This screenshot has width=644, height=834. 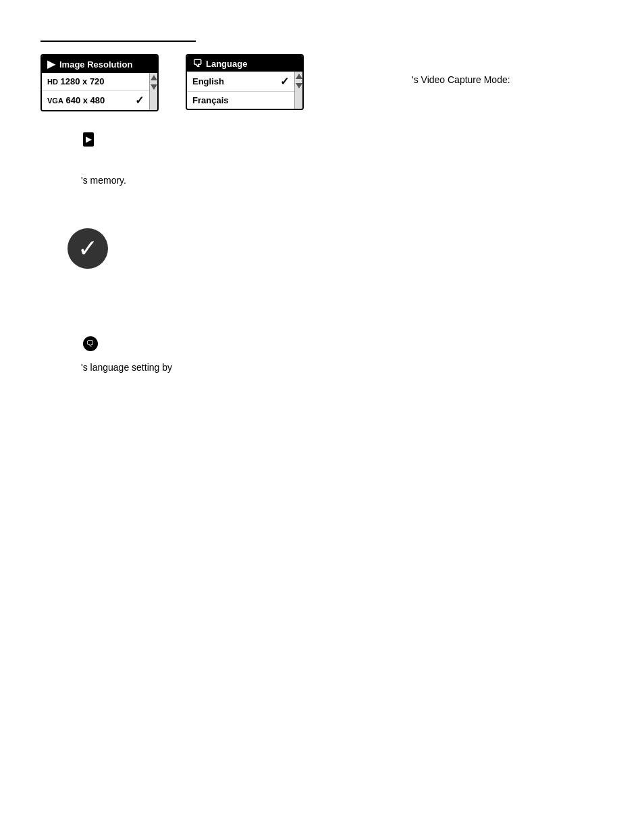 What do you see at coordinates (322, 82) in the screenshot?
I see `top-row: ▶ Image Resolution HD 1280 x 720 VGA 640…` at bounding box center [322, 82].